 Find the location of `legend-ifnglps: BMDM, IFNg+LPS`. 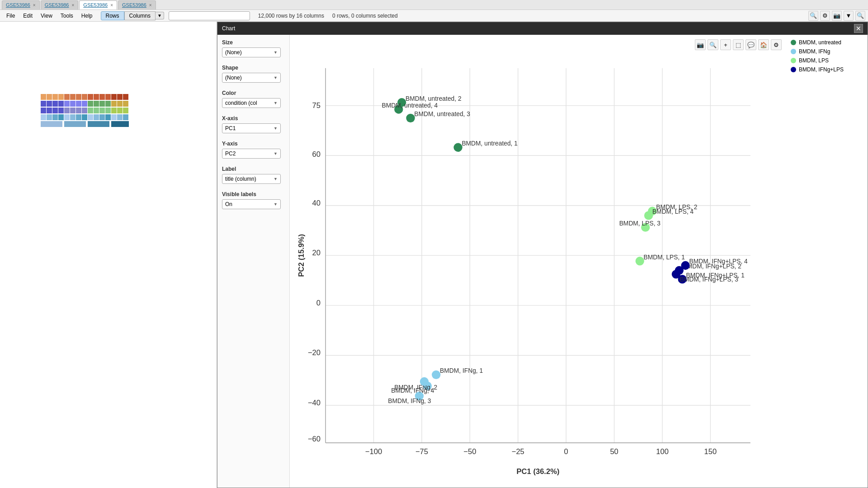

legend-ifnglps: BMDM, IFNg+LPS is located at coordinates (827, 70).